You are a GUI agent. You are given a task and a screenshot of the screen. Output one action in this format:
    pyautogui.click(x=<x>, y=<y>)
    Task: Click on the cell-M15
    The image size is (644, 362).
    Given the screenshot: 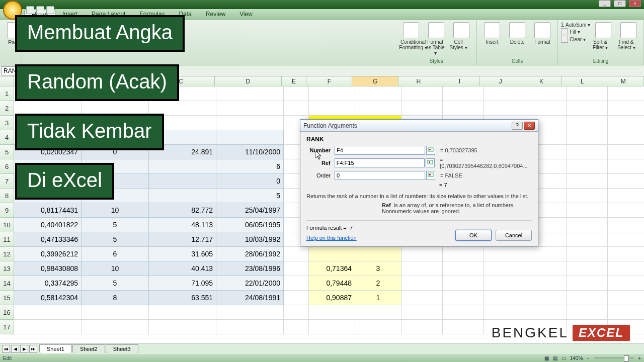 What is the action you would take?
    pyautogui.click(x=626, y=298)
    